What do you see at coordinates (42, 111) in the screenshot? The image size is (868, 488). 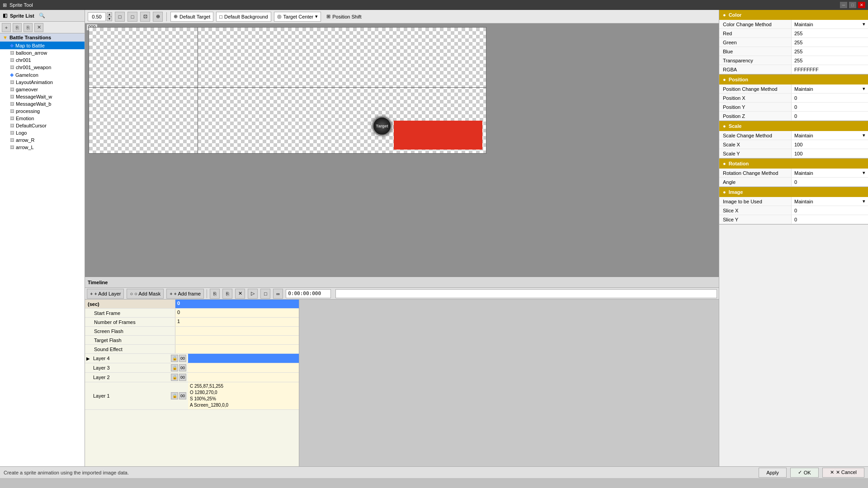 I see `sidebar-item-processing: 🖼 processing` at bounding box center [42, 111].